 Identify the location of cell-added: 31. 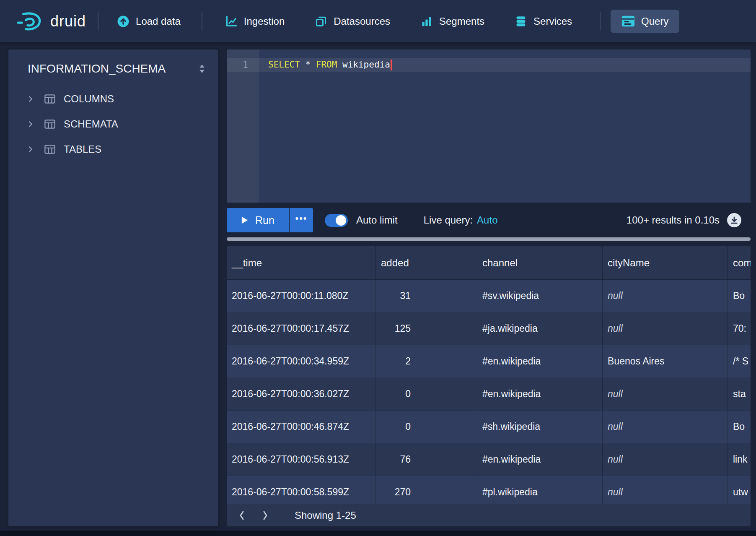
(427, 296).